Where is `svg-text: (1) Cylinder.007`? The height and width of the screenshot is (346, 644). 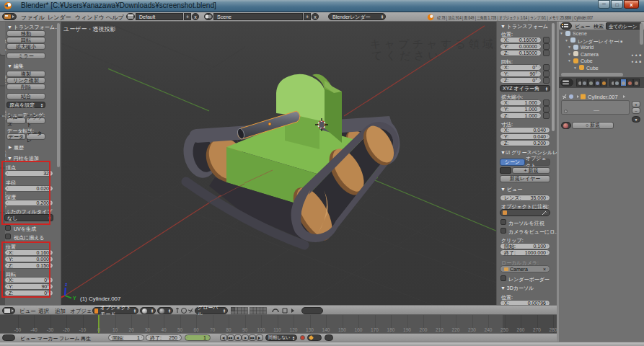 svg-text: (1) Cylinder.007 is located at coordinates (101, 298).